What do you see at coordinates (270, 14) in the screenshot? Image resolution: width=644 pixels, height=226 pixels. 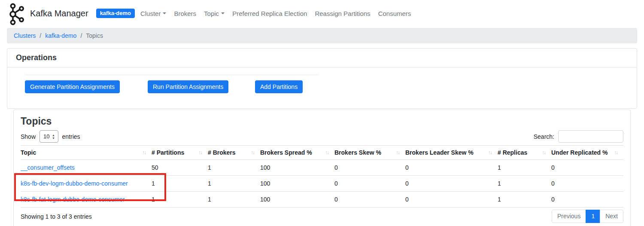 I see `nav-item-preferred-replica-election-label: Preferred Replica Election` at bounding box center [270, 14].